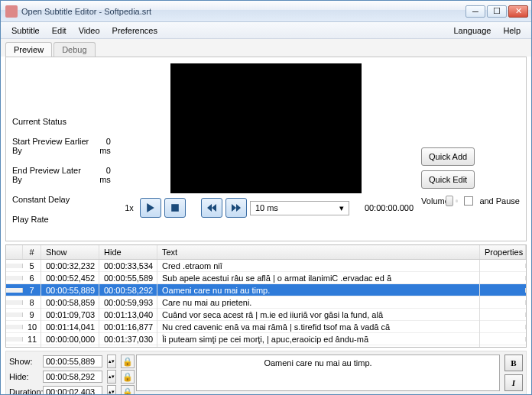 The image size is (532, 395). Describe the element at coordinates (32, 346) in the screenshot. I see `cell-num: 12` at that location.